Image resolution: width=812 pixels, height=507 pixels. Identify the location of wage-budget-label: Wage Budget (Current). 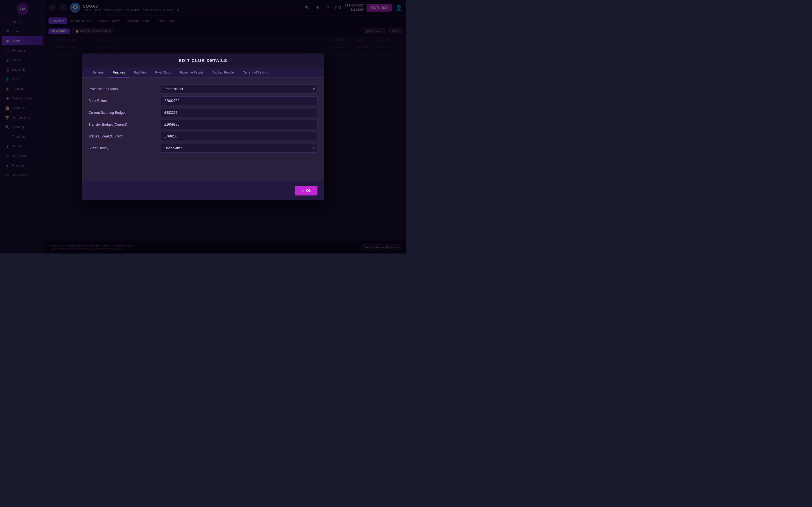
(122, 136).